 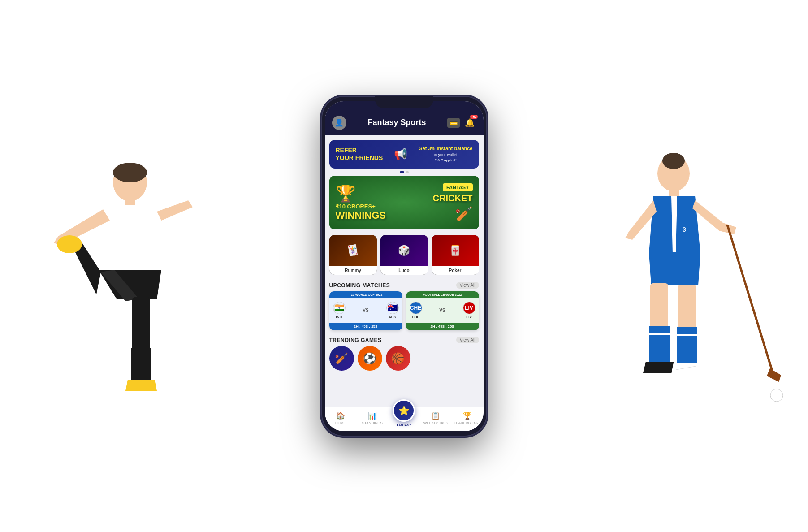 I want to click on match-tournament-cricket: T20 WORLD CUP 2022, so click(x=366, y=295).